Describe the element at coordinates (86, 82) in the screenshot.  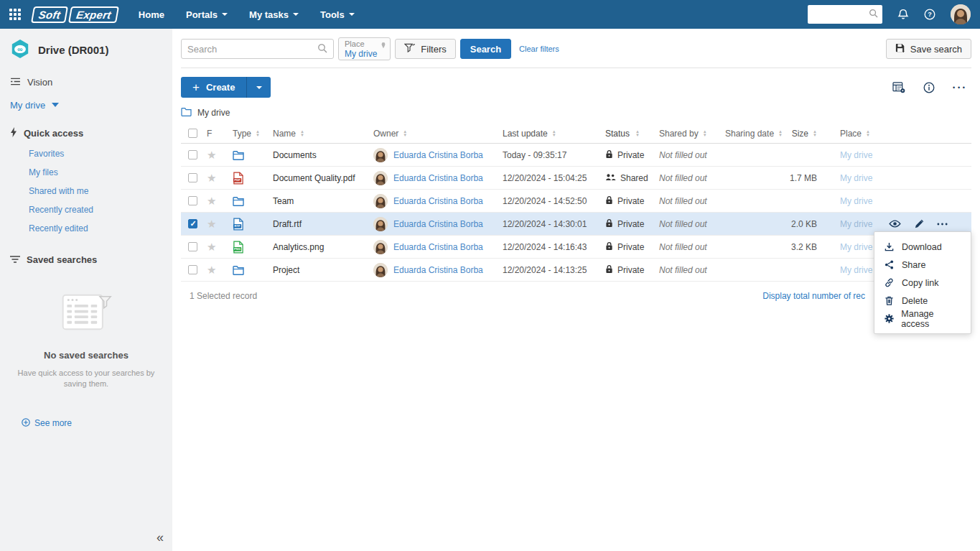
I see `sidebar-item-vision: Vision` at that location.